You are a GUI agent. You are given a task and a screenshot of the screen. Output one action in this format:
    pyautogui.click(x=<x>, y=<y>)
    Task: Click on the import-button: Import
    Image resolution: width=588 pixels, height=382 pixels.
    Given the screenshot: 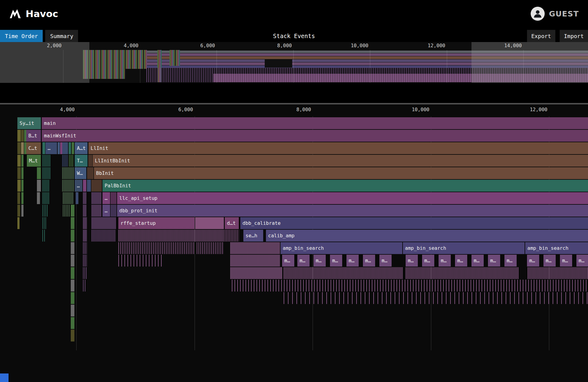 What is the action you would take?
    pyautogui.click(x=574, y=36)
    